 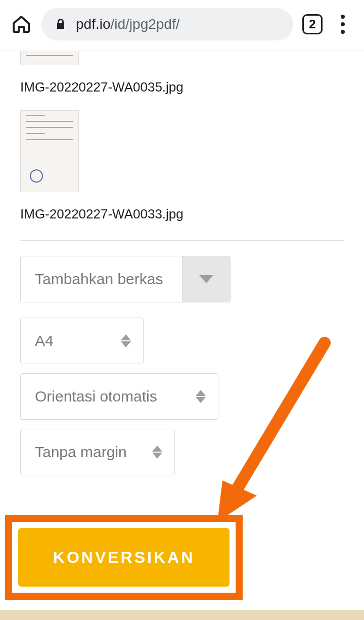 I want to click on margin-value: Tanpa margin, so click(x=81, y=452).